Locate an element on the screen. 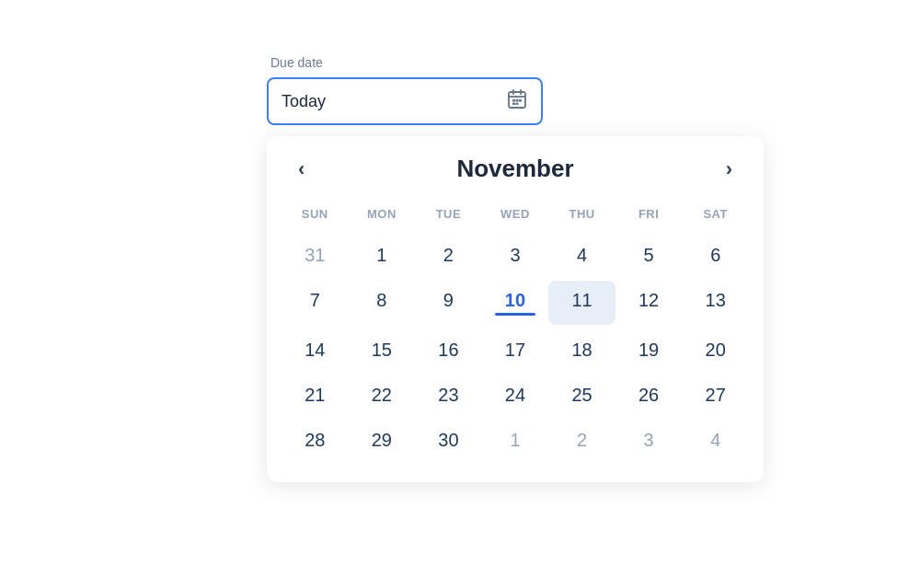 The height and width of the screenshot is (588, 920). calendar-day: 28 is located at coordinates (315, 440).